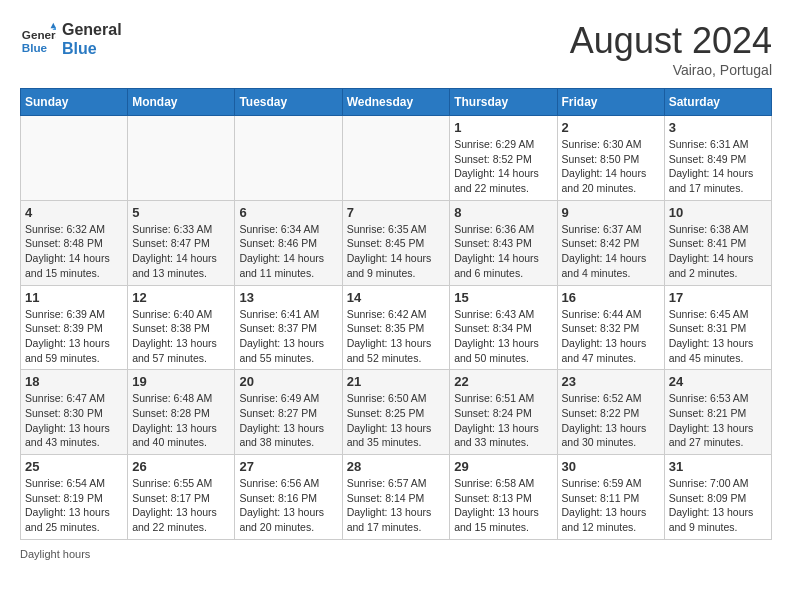 This screenshot has width=792, height=612. Describe the element at coordinates (610, 242) in the screenshot. I see `calendar-cell: 9Sunrise: 6:37 AM Sunset: 8:42 PM Daylig…` at that location.